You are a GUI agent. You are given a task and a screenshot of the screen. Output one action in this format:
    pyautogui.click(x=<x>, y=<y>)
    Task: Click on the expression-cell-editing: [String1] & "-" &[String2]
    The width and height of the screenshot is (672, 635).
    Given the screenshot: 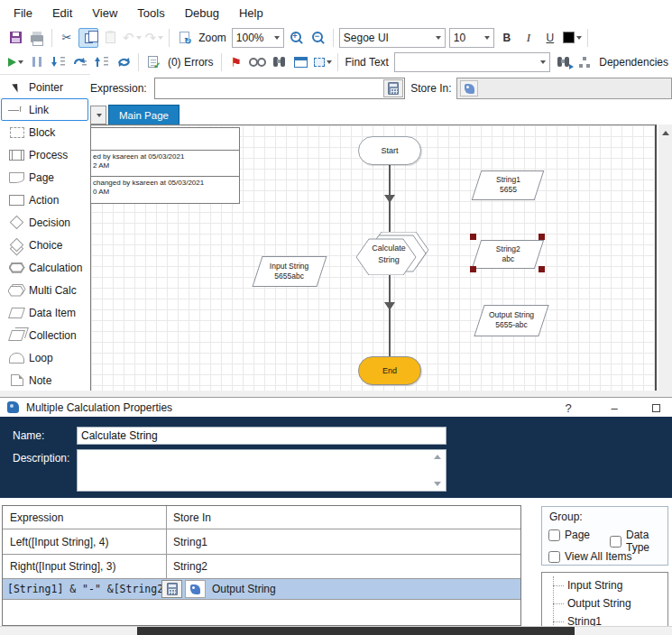 What is the action you would take?
    pyautogui.click(x=82, y=589)
    